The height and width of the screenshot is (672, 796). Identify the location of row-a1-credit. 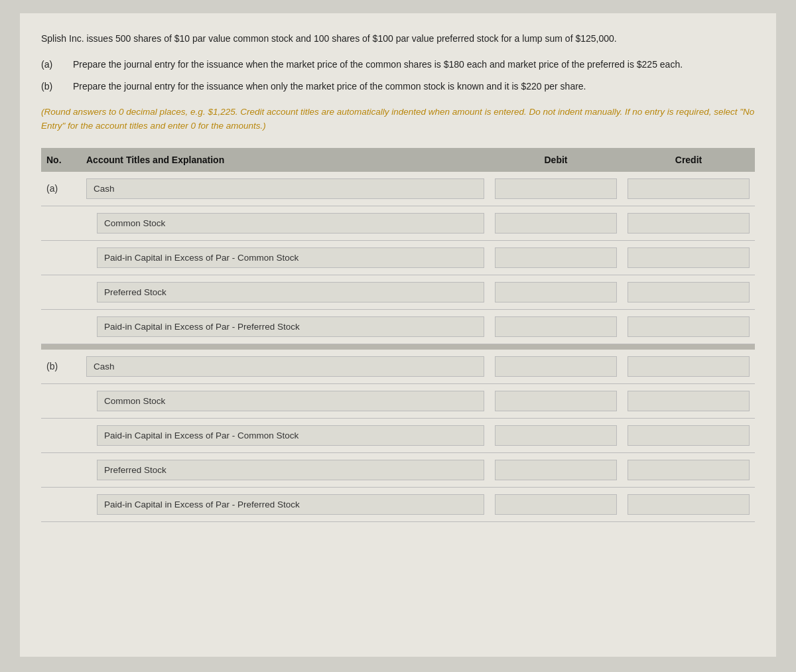
(689, 188).